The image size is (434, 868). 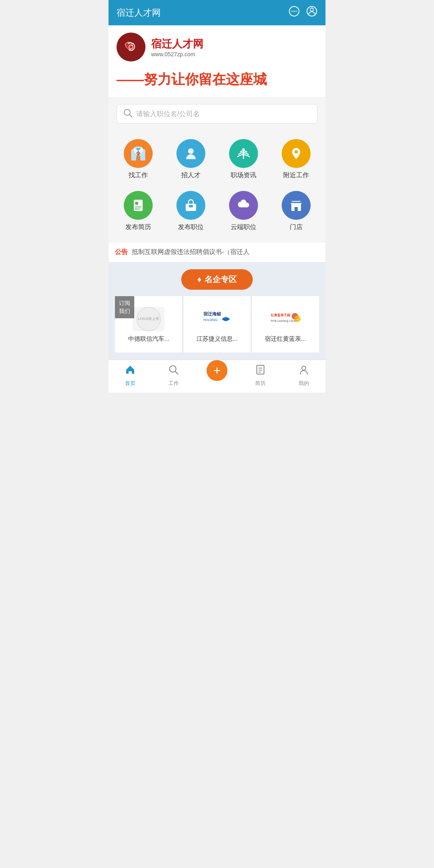 I want to click on nav-label-home: 首页, so click(x=130, y=383).